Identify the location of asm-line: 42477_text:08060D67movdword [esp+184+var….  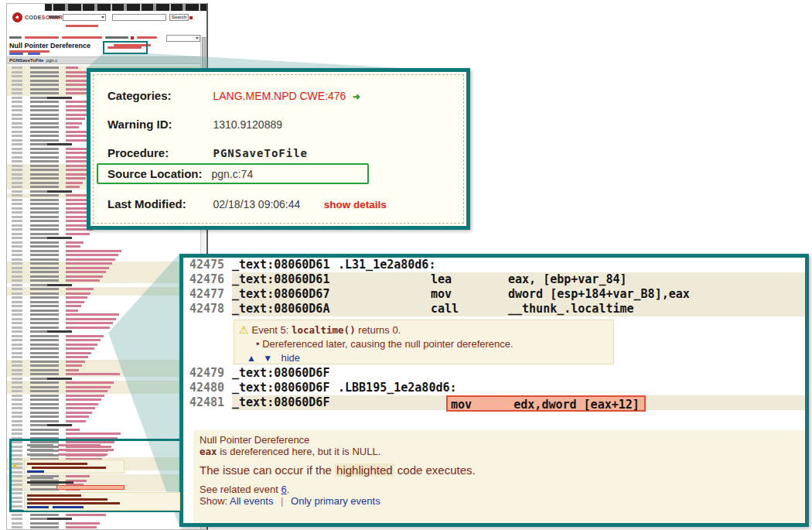
(494, 294).